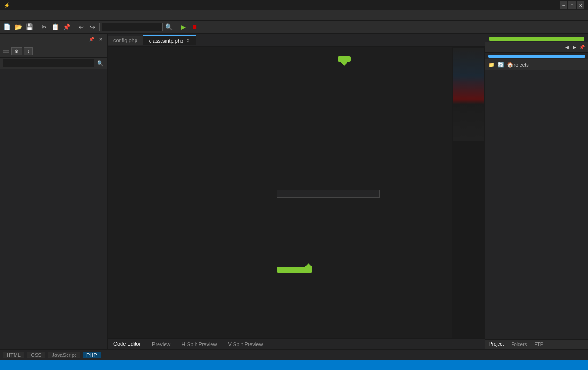  What do you see at coordinates (55, 27) in the screenshot?
I see `copy-button: 📋` at bounding box center [55, 27].